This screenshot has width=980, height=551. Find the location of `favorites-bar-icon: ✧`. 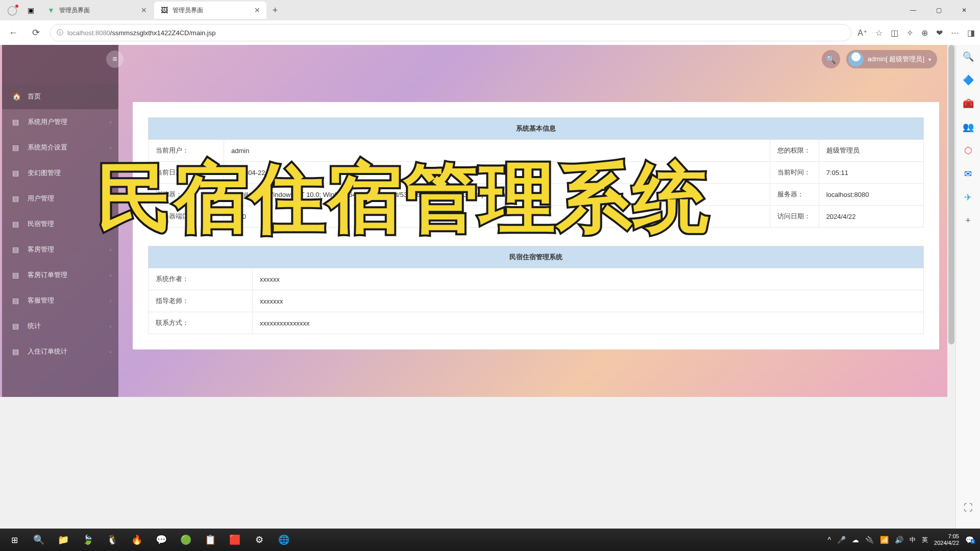

favorites-bar-icon: ✧ is located at coordinates (910, 33).